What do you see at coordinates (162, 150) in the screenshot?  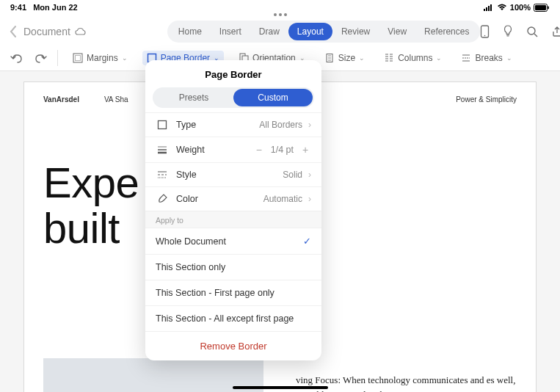 I see `weight-icon` at bounding box center [162, 150].